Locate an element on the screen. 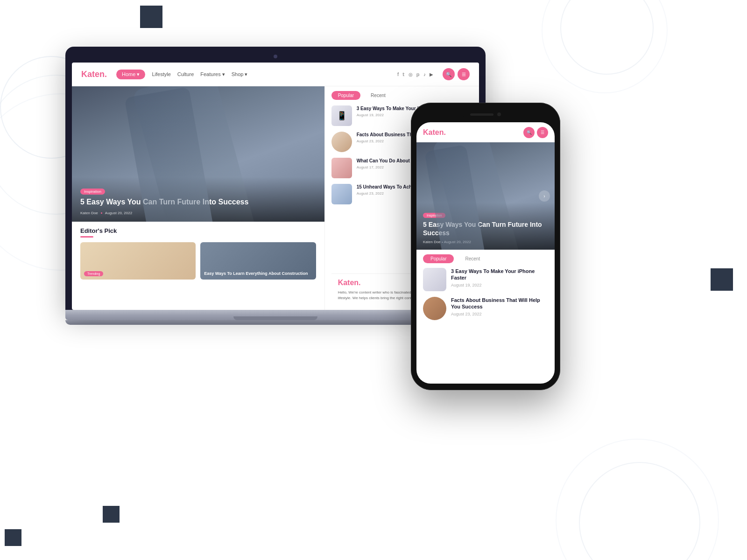  phone-hero-image: Inspiration 5 Easy Ways You Can Turn Fut… is located at coordinates (486, 196).